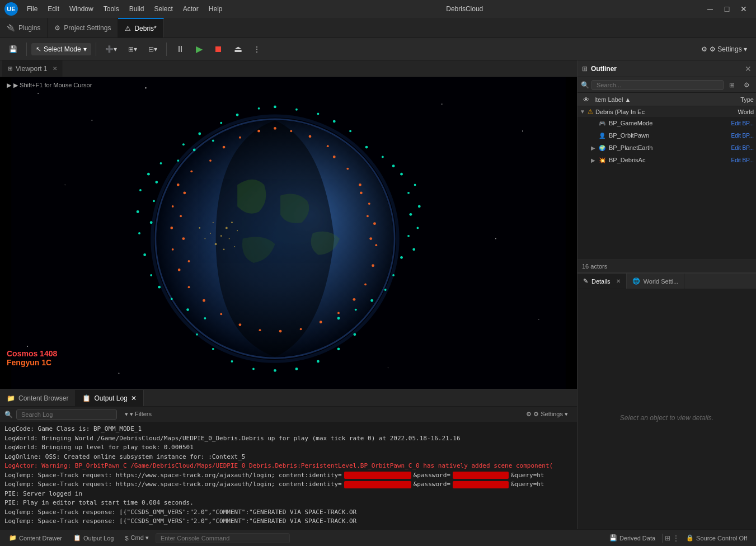 The height and width of the screenshot is (546, 756). Describe the element at coordinates (667, 160) in the screenshot. I see `tree-item-debrisac: ▶ 💥 BP_DebrisAc Edit BP...` at that location.